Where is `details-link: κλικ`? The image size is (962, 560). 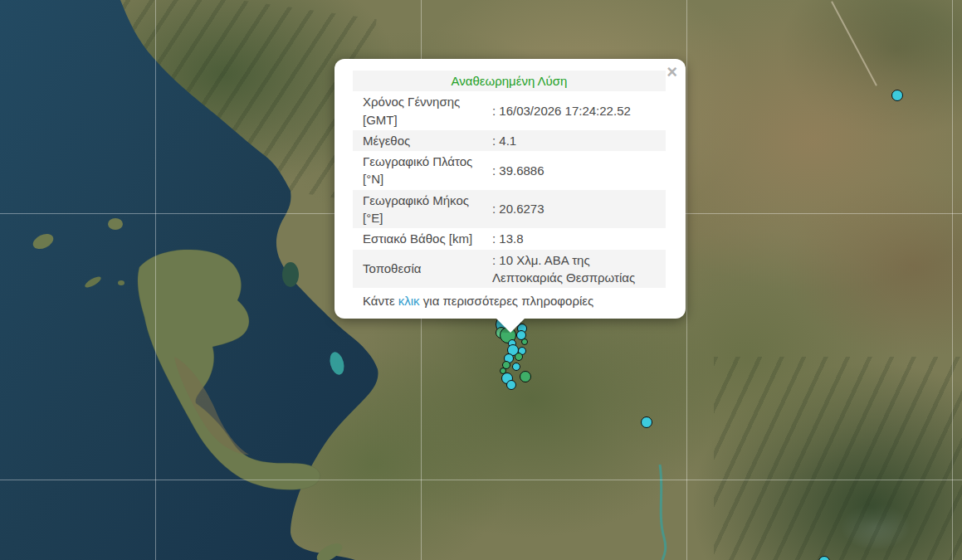
details-link: κλικ is located at coordinates (409, 300).